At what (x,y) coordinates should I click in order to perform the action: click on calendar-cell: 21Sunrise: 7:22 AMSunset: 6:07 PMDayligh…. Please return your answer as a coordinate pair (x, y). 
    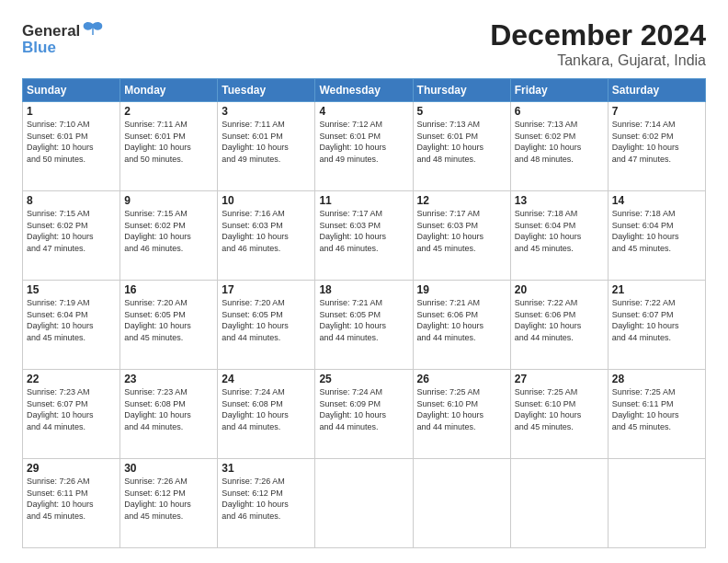
    Looking at the image, I should click on (656, 326).